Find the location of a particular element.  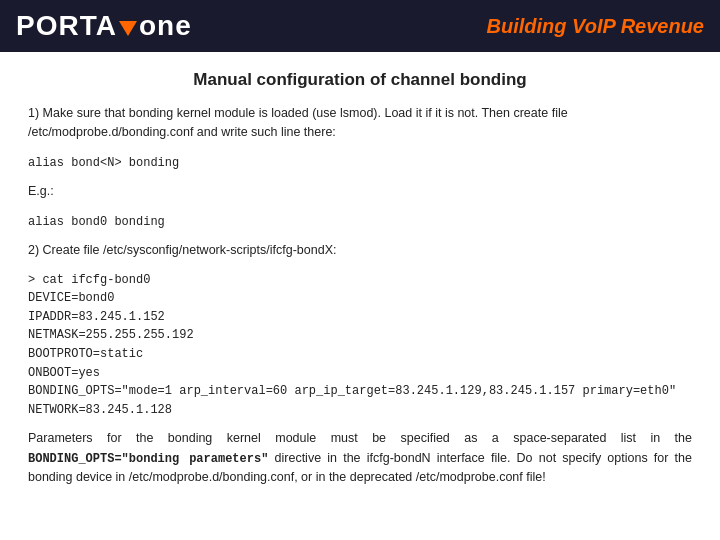

section2-line-6: BONDING_OPTS="mode=1 arp_interval=60 arp… is located at coordinates (360, 392).